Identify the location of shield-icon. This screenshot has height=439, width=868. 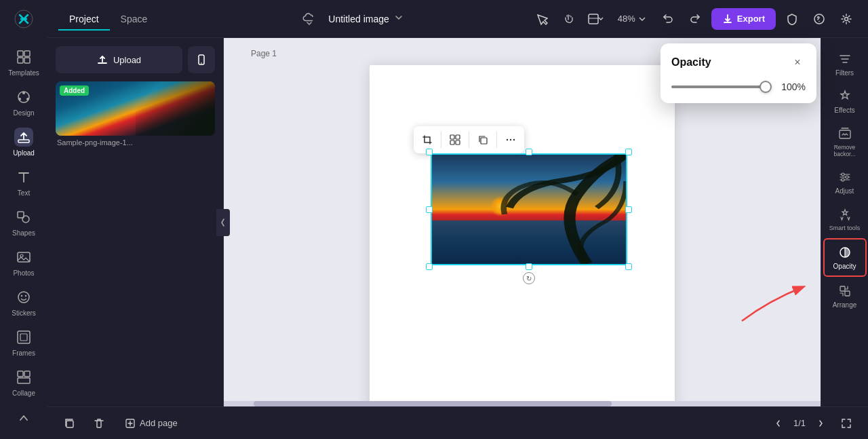
(792, 19).